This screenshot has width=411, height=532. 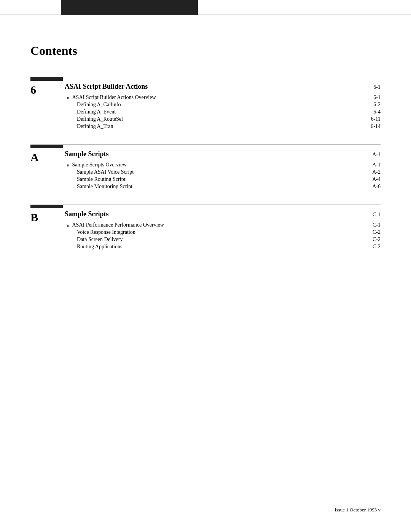 What do you see at coordinates (206, 228) in the screenshot?
I see `section-b: BSample ScriptsC-1nASAI Performance Perf…` at bounding box center [206, 228].